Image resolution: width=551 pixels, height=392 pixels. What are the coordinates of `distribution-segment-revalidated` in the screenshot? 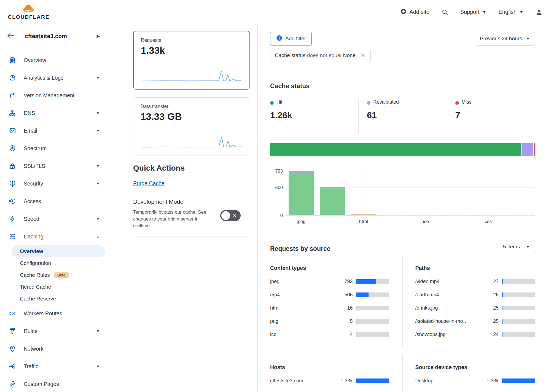 It's located at (528, 150).